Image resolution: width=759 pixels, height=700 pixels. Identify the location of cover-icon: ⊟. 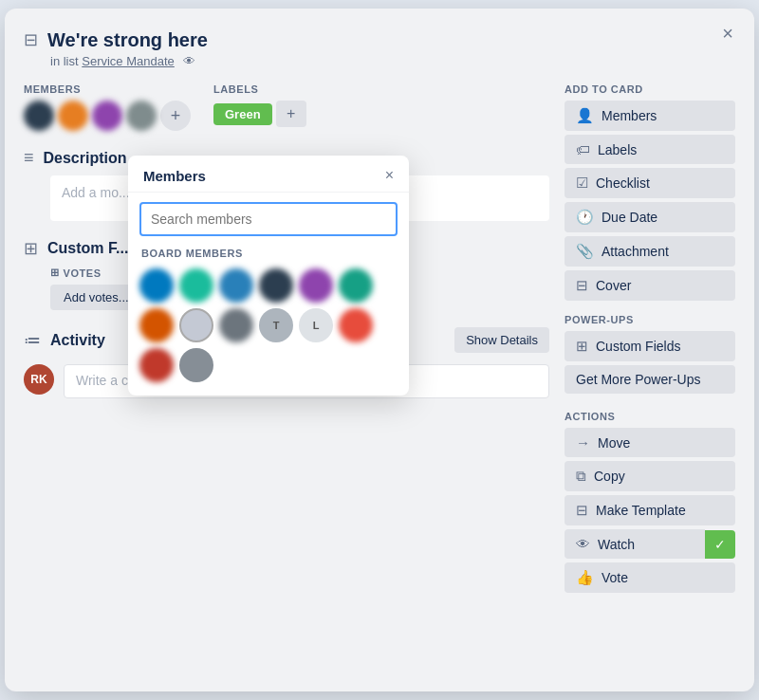
(583, 286).